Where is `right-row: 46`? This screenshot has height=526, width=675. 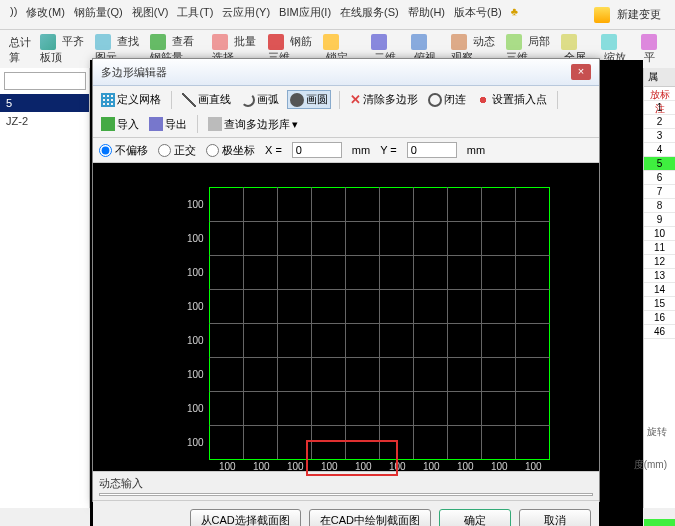
right-row: 46 is located at coordinates (660, 332).